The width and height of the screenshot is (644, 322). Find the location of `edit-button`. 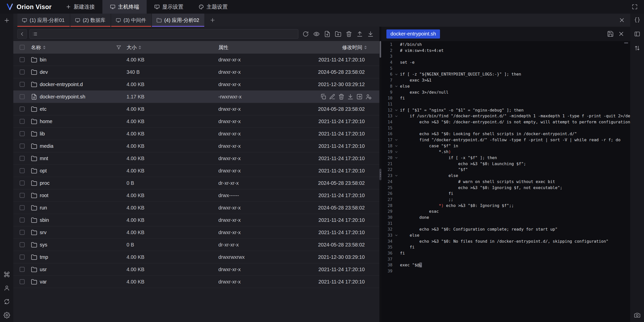

edit-button is located at coordinates (332, 97).